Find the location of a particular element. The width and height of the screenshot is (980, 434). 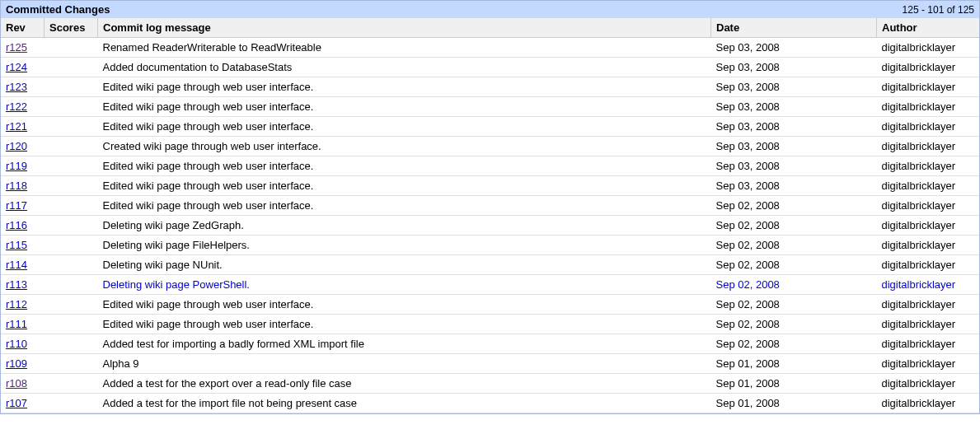

cell-rev: r111 is located at coordinates (23, 324).